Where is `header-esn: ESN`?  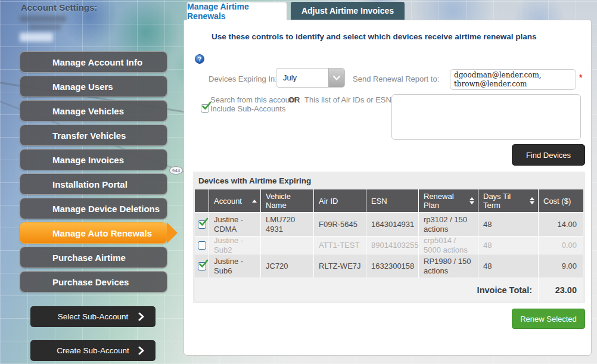
header-esn: ESN is located at coordinates (393, 201).